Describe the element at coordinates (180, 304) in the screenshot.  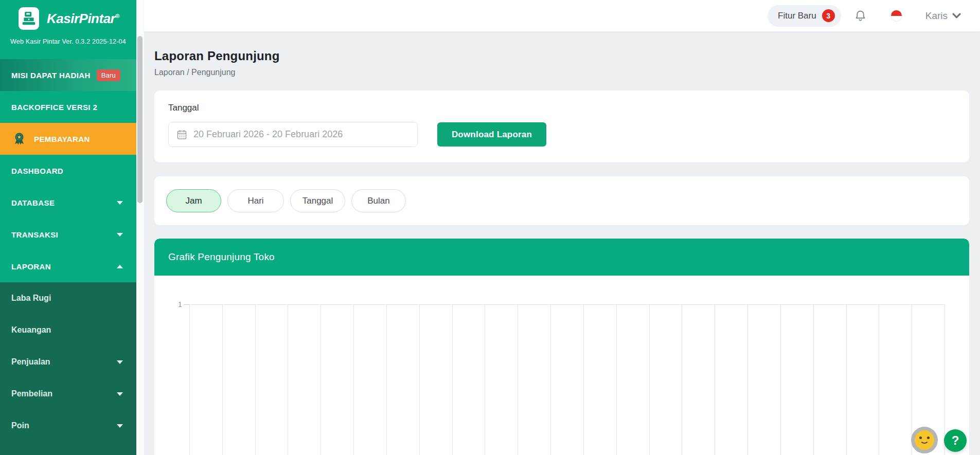
I see `y-axis-tick-label: 1` at that location.